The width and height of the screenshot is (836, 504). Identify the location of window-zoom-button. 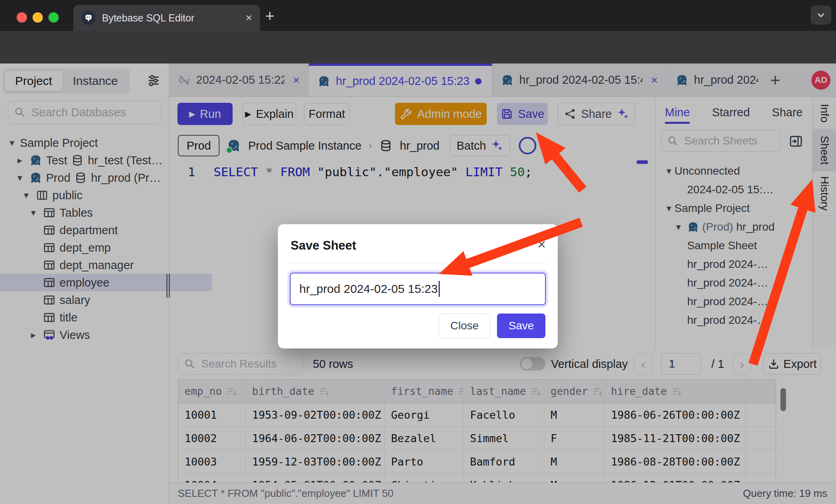
(54, 17).